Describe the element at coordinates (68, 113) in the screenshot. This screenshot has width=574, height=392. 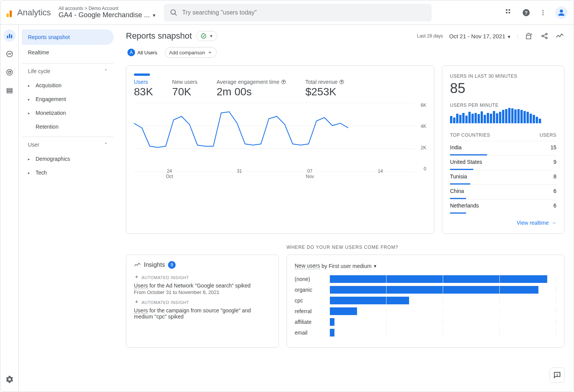
I see `sidebar-item-monetization: ▸Monetization` at that location.